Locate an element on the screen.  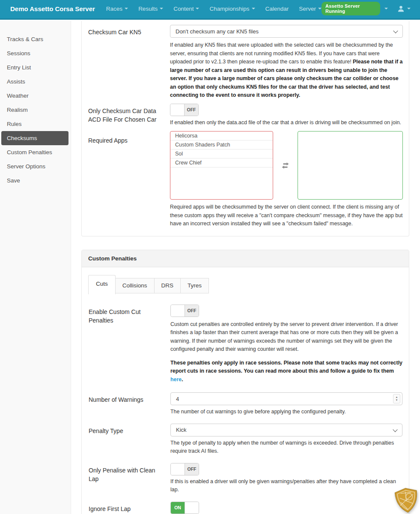
stepper-down-icon: ▼ is located at coordinates (397, 400).